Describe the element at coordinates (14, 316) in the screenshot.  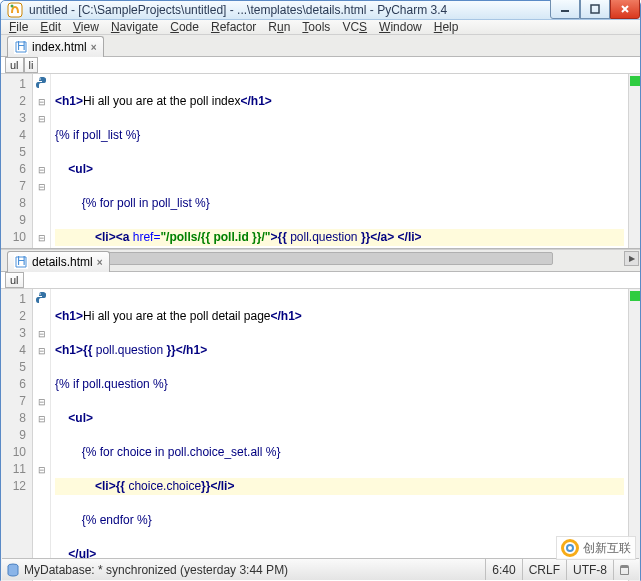
I see `line-num: 2` at that location.